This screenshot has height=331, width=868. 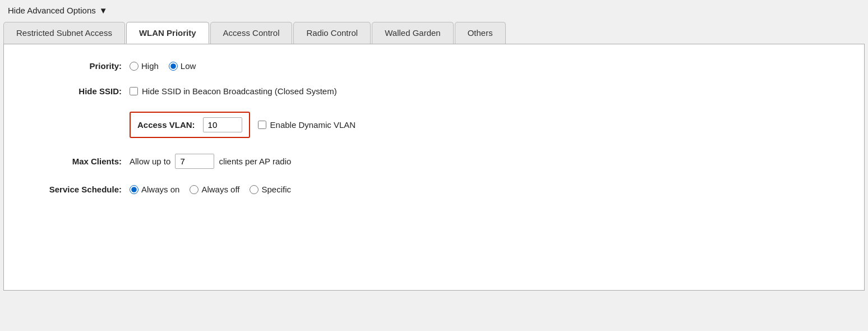 What do you see at coordinates (434, 125) in the screenshot?
I see `access-vlan-row: Access VLAN: Enable Dynamic VLAN` at bounding box center [434, 125].